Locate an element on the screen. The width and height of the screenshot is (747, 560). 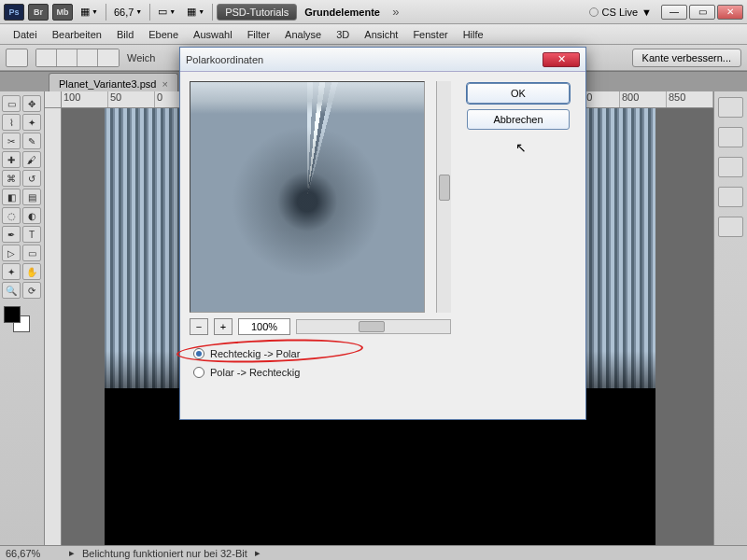
close-tab-icon: × is located at coordinates (164, 84).